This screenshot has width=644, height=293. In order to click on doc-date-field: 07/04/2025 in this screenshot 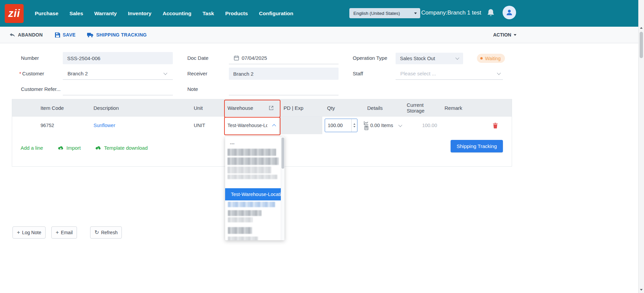, I will do `click(284, 58)`.